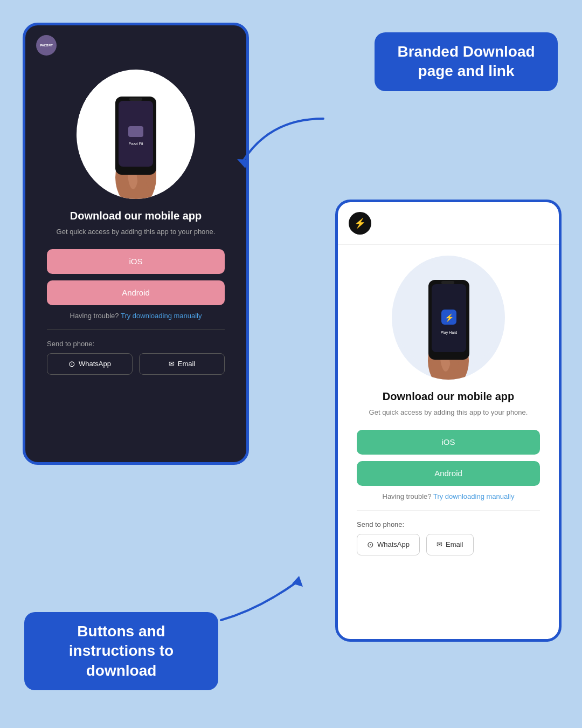 The width and height of the screenshot is (582, 728). What do you see at coordinates (466, 61) in the screenshot?
I see `callout-branded-text: Branded Download page and link` at bounding box center [466, 61].